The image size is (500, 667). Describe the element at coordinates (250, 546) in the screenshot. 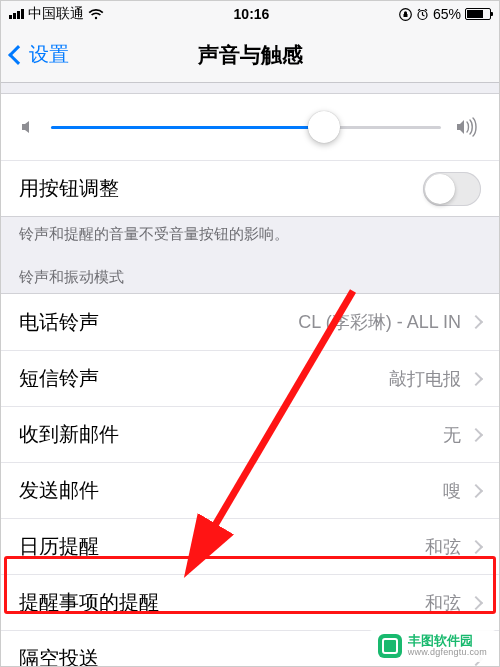

I see `sound-row-4: 日历提醒和弦` at that location.